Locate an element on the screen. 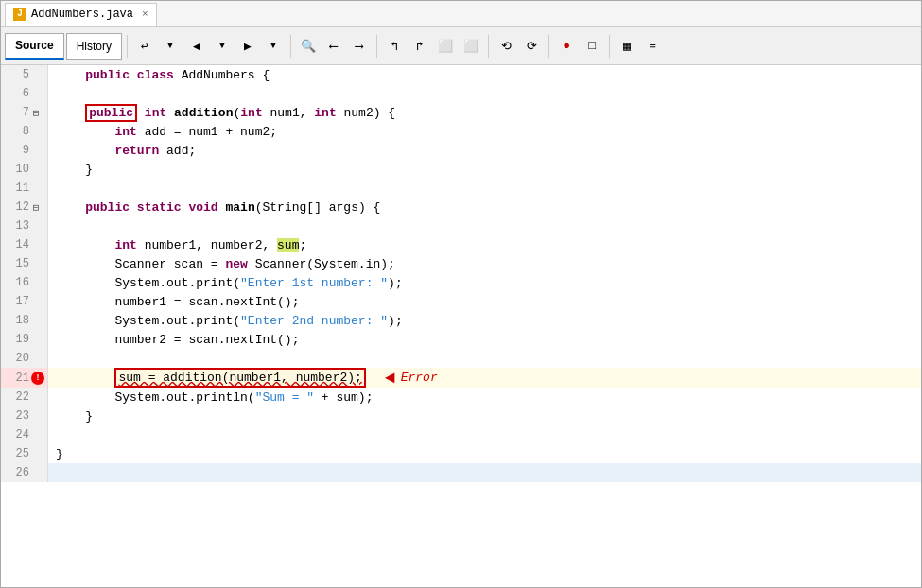 The height and width of the screenshot is (588, 922). code-5: public class AddNumbers { is located at coordinates (484, 75).